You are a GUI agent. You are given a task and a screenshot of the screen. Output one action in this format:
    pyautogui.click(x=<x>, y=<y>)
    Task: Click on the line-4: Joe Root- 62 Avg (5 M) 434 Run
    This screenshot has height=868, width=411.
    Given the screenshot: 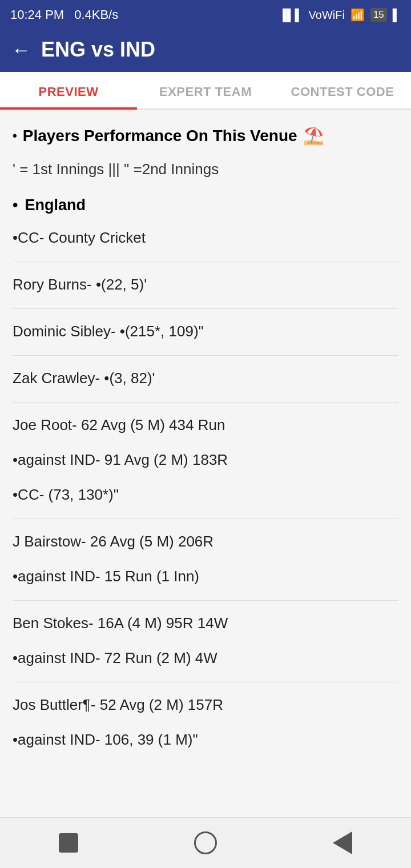 What is the action you would take?
    pyautogui.click(x=206, y=425)
    